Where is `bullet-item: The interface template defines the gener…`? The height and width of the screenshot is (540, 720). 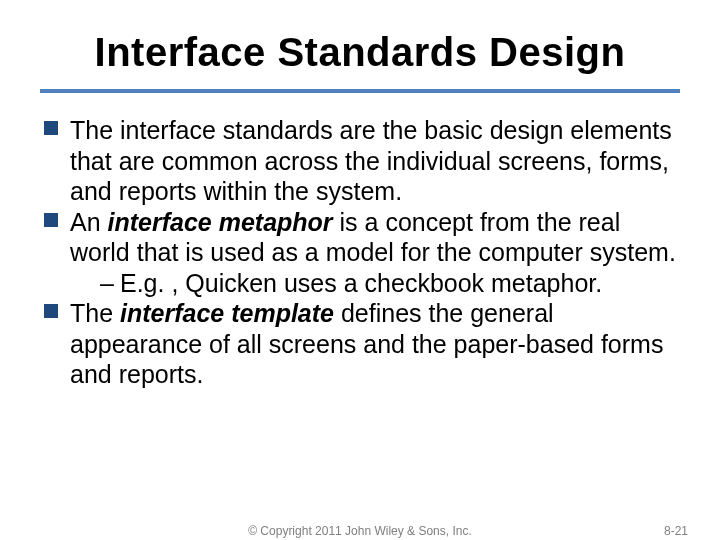
bullet-item: The interface template defines the gener… is located at coordinates (360, 344).